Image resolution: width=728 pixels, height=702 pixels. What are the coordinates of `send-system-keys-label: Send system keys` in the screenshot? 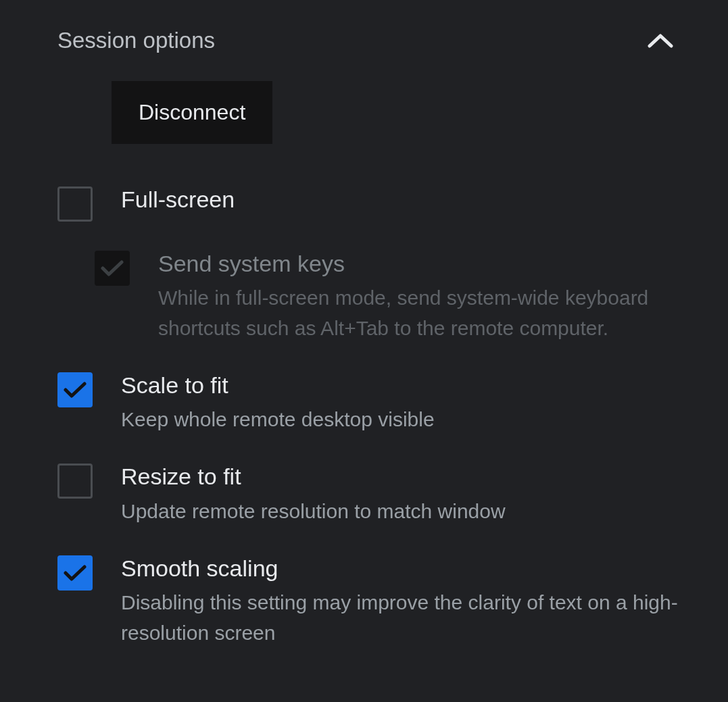 It's located at (433, 264).